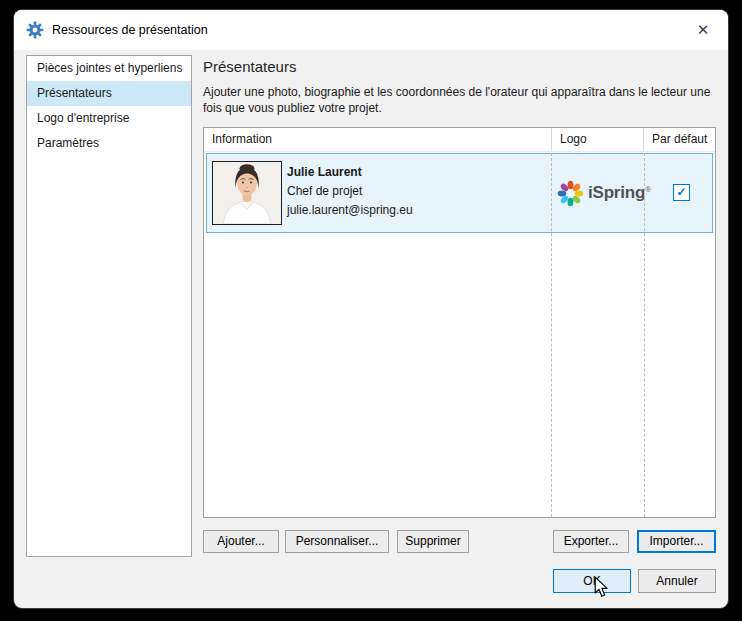 This screenshot has height=621, width=742. What do you see at coordinates (616, 193) in the screenshot?
I see `ispring-logo-text: iSpring` at bounding box center [616, 193].